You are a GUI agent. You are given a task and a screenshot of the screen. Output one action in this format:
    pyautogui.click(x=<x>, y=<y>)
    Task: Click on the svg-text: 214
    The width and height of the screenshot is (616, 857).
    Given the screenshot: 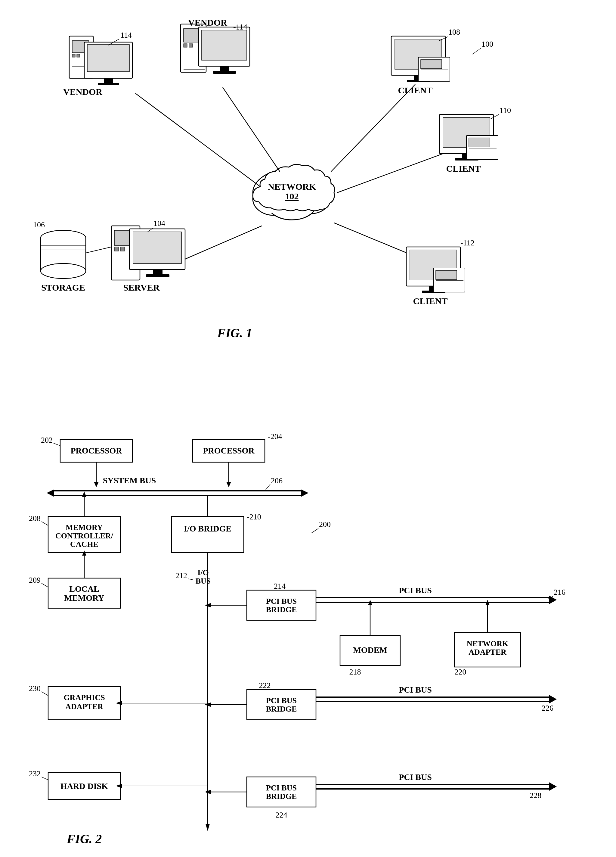 What is the action you would take?
    pyautogui.click(x=279, y=586)
    